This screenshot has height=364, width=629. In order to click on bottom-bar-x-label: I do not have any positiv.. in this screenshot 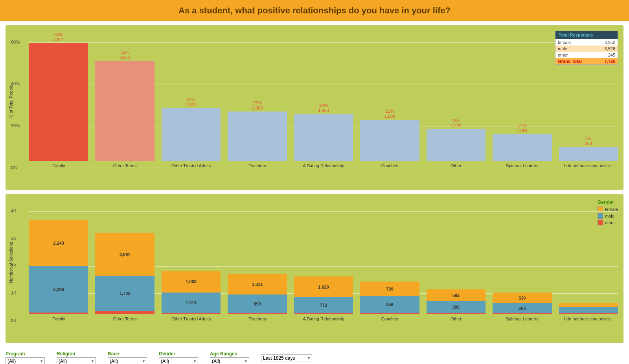, I will do `click(589, 319)`.